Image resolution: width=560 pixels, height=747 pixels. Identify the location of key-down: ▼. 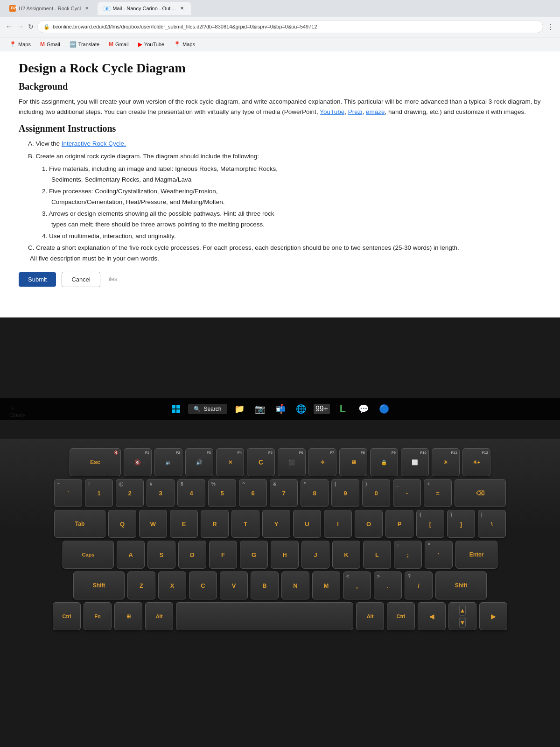
(463, 622).